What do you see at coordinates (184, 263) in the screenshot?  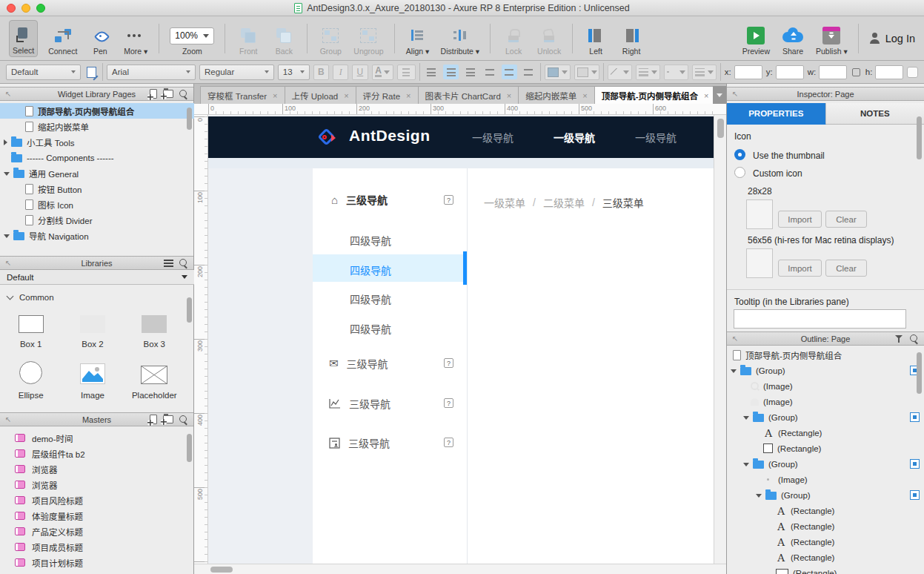 I see `search-icon` at bounding box center [184, 263].